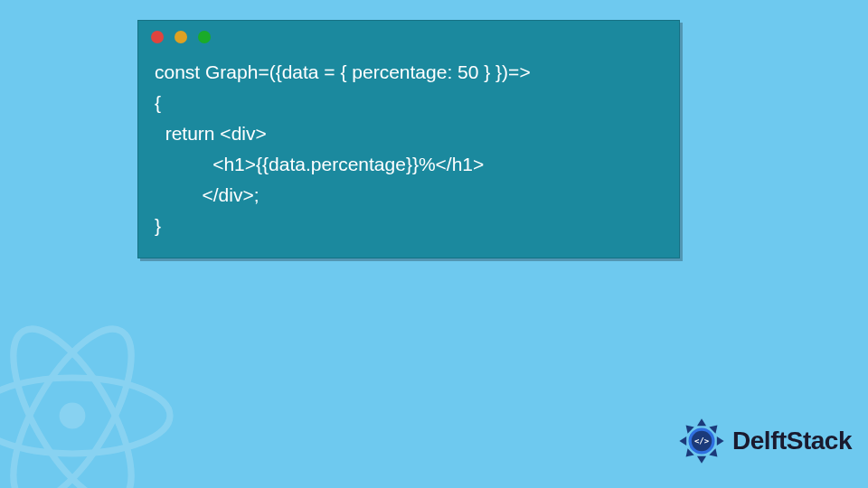  I want to click on window-titlebar, so click(409, 37).